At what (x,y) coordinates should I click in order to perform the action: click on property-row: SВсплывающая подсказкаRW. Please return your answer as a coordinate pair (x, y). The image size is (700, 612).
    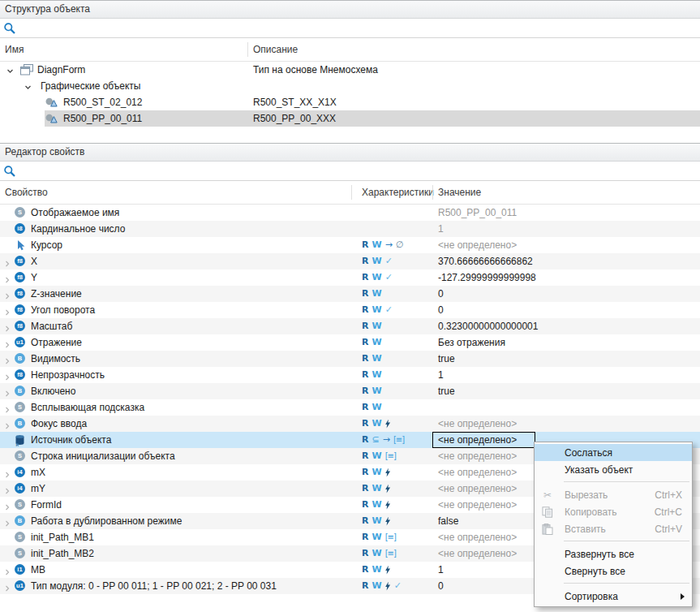
    Looking at the image, I should click on (350, 407).